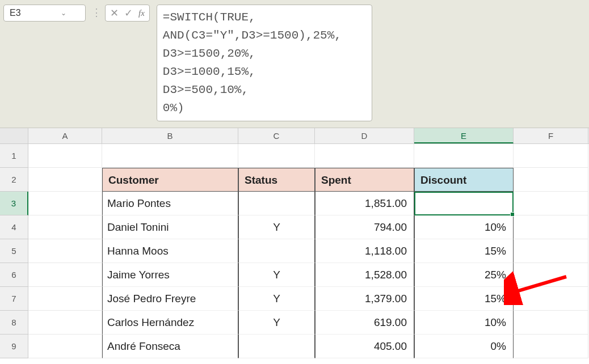 Image resolution: width=589 pixels, height=364 pixels. Describe the element at coordinates (14, 156) in the screenshot. I see `row-header: 1` at that location.